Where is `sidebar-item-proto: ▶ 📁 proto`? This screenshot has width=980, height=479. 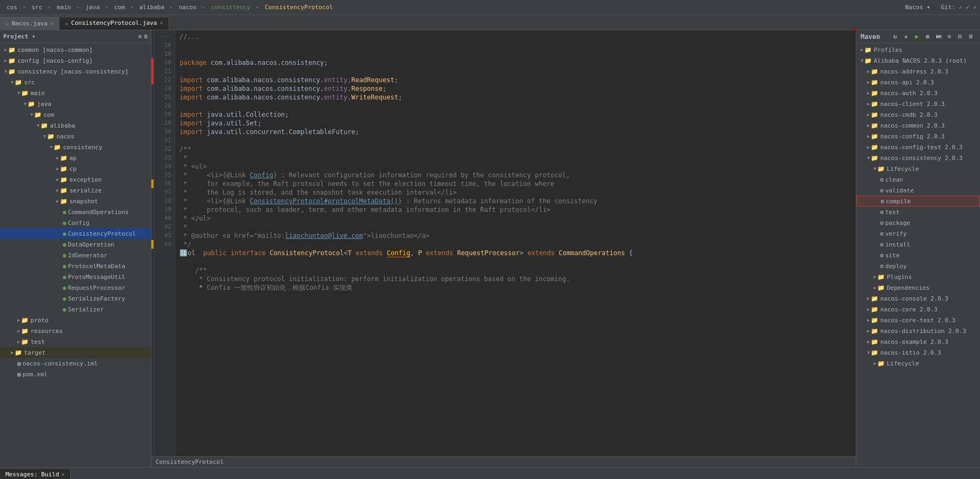 sidebar-item-proto: ▶ 📁 proto is located at coordinates (76, 320).